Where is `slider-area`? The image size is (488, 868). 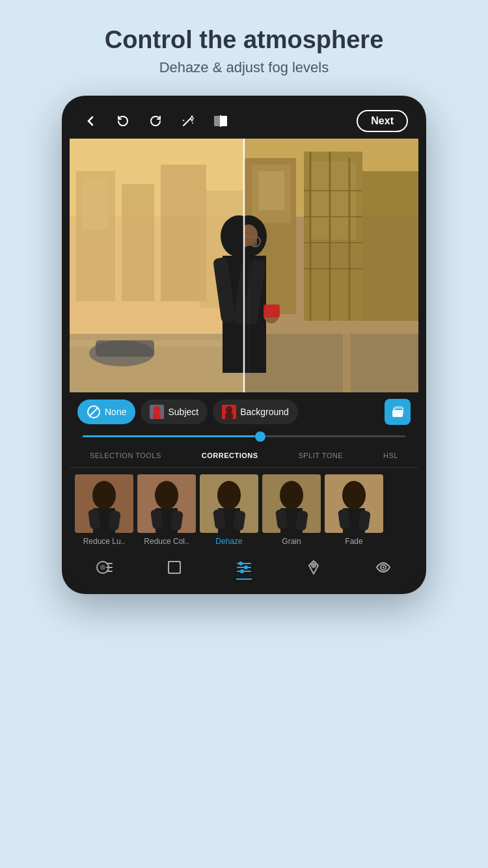
slider-area is located at coordinates (244, 437).